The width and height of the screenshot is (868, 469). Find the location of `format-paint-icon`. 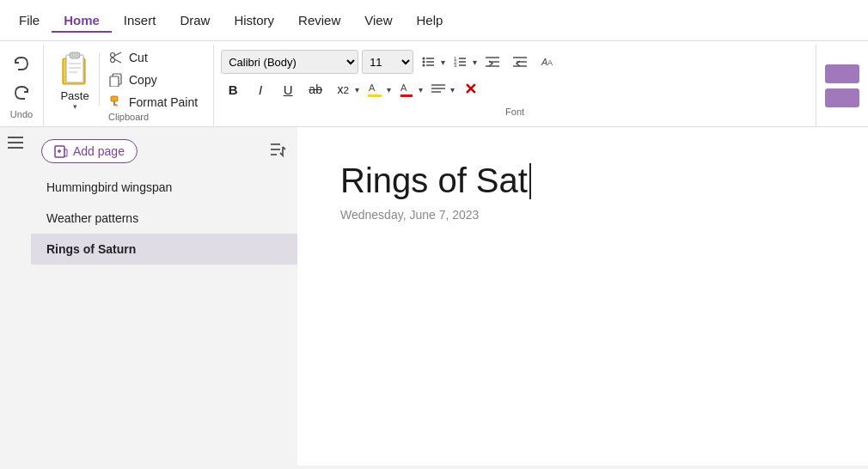

format-paint-icon is located at coordinates (116, 102).